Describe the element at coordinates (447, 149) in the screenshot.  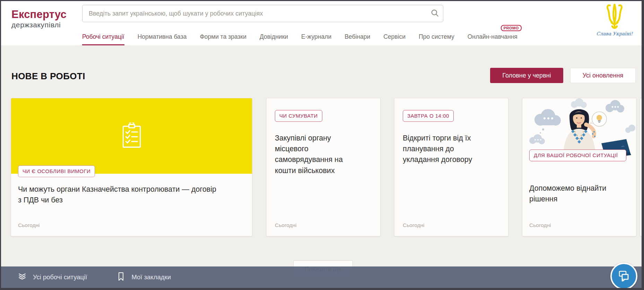
I see `card-title: Відкриті торги від їх планування до укла…` at that location.